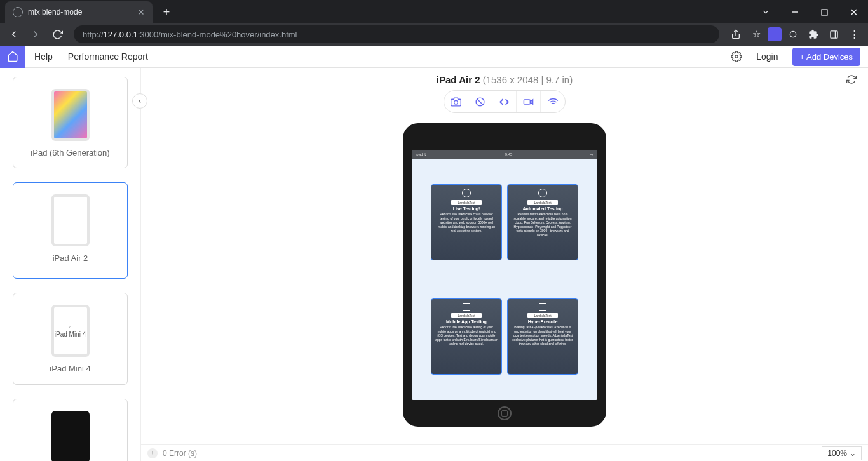 This screenshot has width=868, height=461. I want to click on back-button, so click(14, 34).